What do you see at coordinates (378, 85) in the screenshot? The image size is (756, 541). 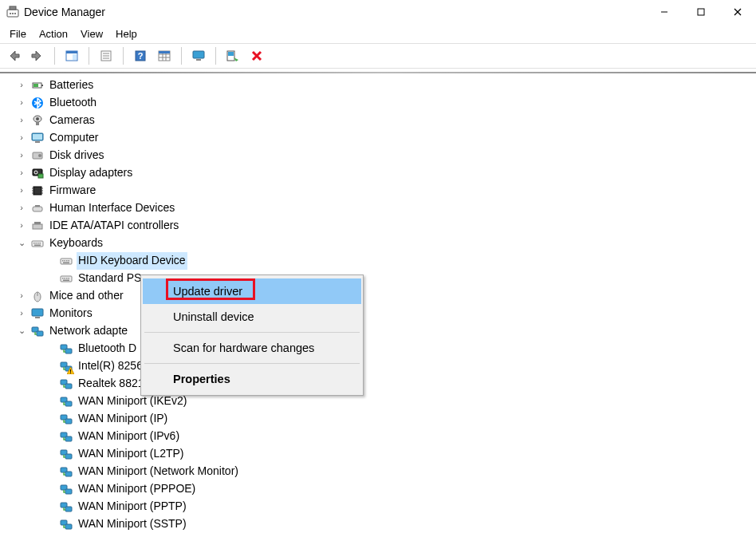 I see `tree-node: ›Batteries` at bounding box center [378, 85].